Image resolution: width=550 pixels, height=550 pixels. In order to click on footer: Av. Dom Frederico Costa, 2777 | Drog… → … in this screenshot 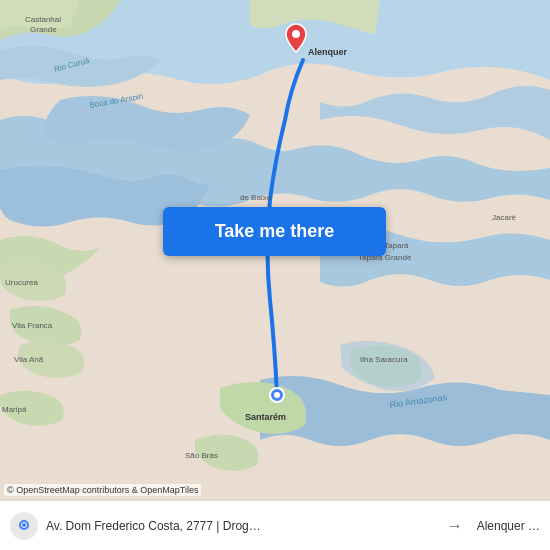, I will do `click(275, 525)`.